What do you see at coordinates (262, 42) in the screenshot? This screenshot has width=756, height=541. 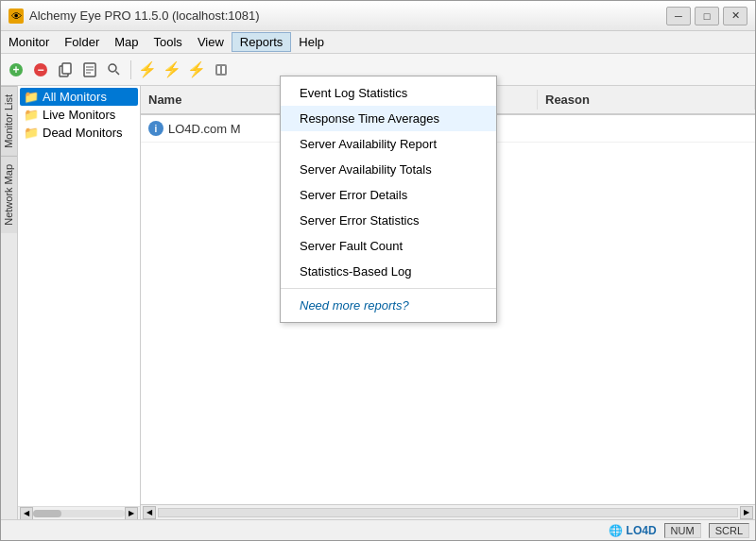 I see `menu-reports: Reports` at bounding box center [262, 42].